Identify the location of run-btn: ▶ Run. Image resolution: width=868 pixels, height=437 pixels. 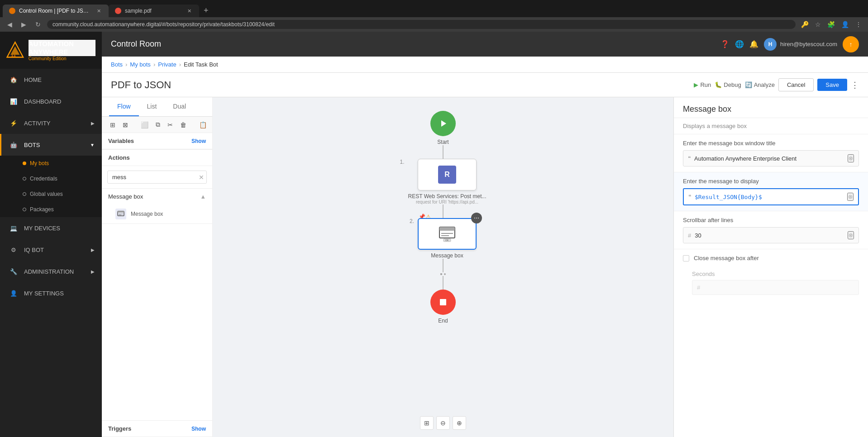
(702, 85).